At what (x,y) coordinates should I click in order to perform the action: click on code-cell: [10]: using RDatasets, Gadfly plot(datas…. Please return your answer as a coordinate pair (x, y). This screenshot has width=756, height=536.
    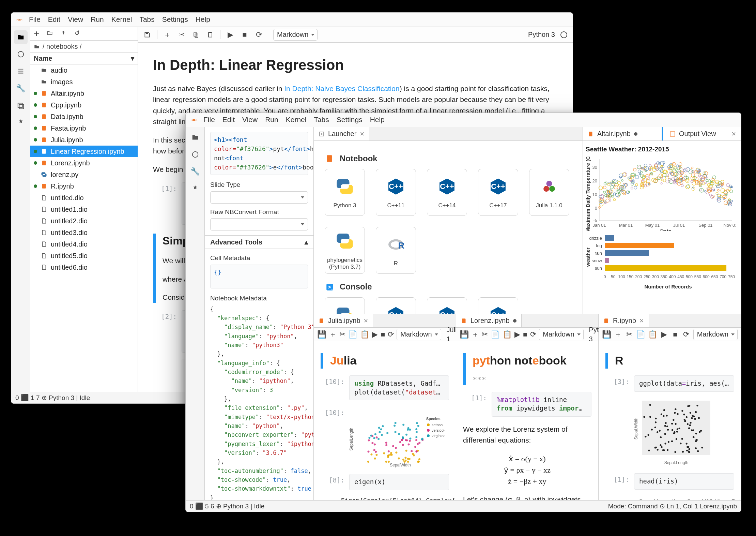
    Looking at the image, I should click on (385, 388).